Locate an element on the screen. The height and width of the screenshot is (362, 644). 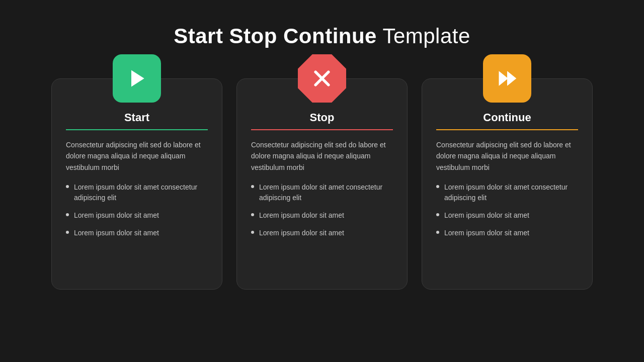
continue-list: Lorem ipsum dolor sit amet consectetur a… is located at coordinates (507, 210).